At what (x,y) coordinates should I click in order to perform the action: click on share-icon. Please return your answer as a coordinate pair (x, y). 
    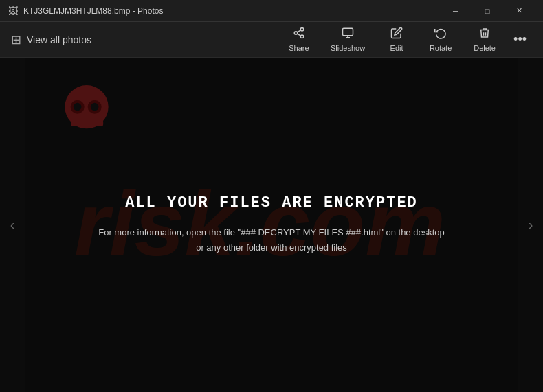
    Looking at the image, I should click on (299, 34).